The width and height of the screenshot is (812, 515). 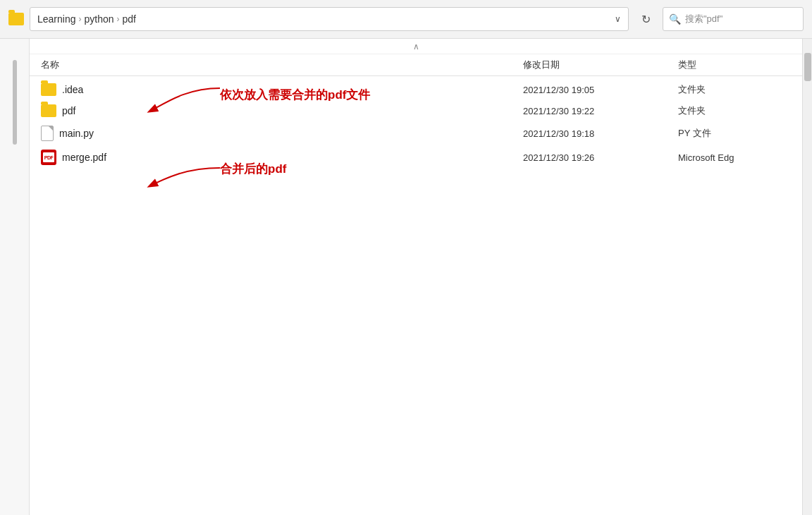 What do you see at coordinates (47, 133) in the screenshot?
I see `file-icon` at bounding box center [47, 133].